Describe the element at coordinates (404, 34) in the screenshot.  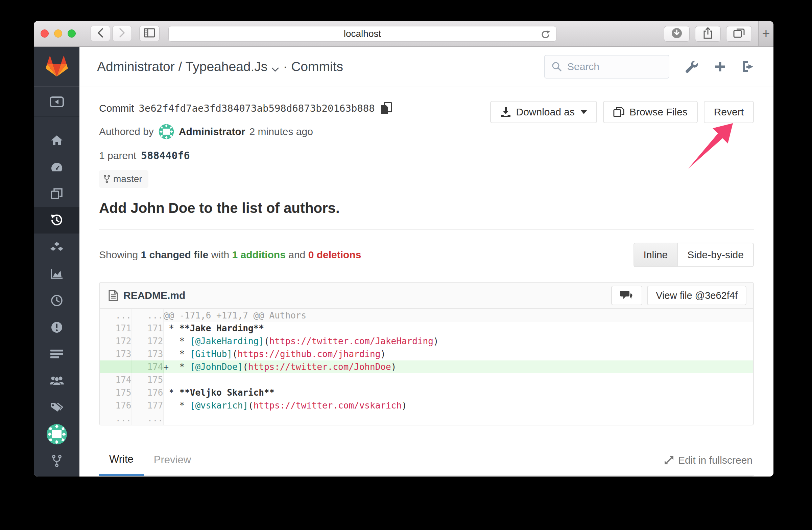
I see `browser-toolbar: localhost +` at that location.